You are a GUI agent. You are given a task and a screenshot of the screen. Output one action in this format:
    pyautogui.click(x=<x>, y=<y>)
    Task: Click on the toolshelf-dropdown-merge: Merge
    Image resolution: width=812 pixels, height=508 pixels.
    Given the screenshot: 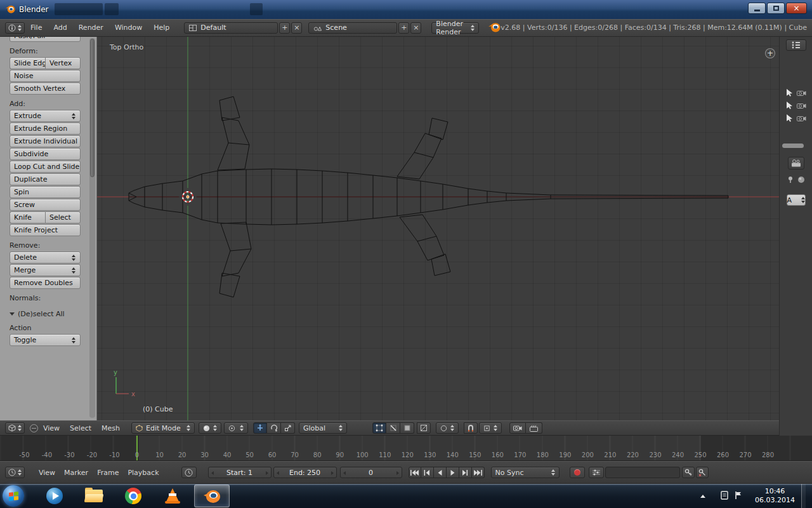 What is the action you would take?
    pyautogui.click(x=45, y=271)
    